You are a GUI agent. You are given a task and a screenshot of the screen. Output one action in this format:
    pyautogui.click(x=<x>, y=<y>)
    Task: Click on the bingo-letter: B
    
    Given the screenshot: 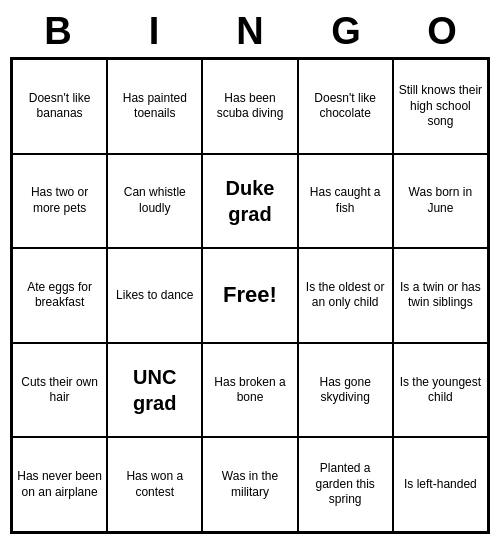 What is the action you would take?
    pyautogui.click(x=58, y=32)
    